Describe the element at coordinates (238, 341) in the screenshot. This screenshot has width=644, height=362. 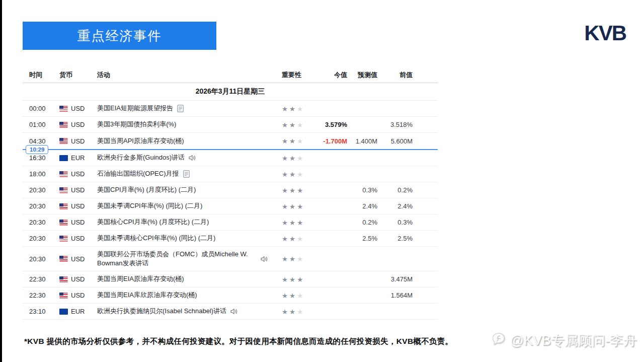
I see `disclaimer-text: *KVB 提供的市场分析仅供参考，并不构成任何投资建议。对于因使用本新闻信息而造…` at that location.